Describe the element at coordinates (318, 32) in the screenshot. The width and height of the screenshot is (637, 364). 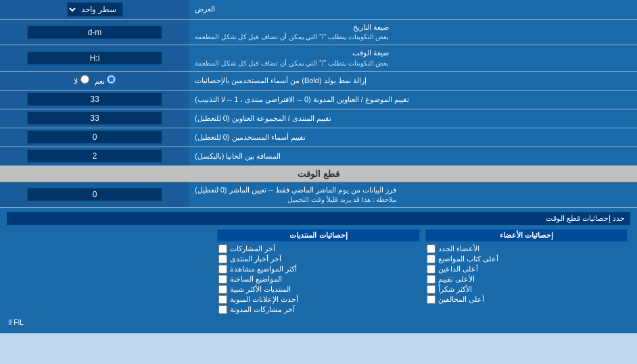
I see `date-format-row: صيغة التاريخ بعض التكوينات يتطلب "/" الت…` at that location.